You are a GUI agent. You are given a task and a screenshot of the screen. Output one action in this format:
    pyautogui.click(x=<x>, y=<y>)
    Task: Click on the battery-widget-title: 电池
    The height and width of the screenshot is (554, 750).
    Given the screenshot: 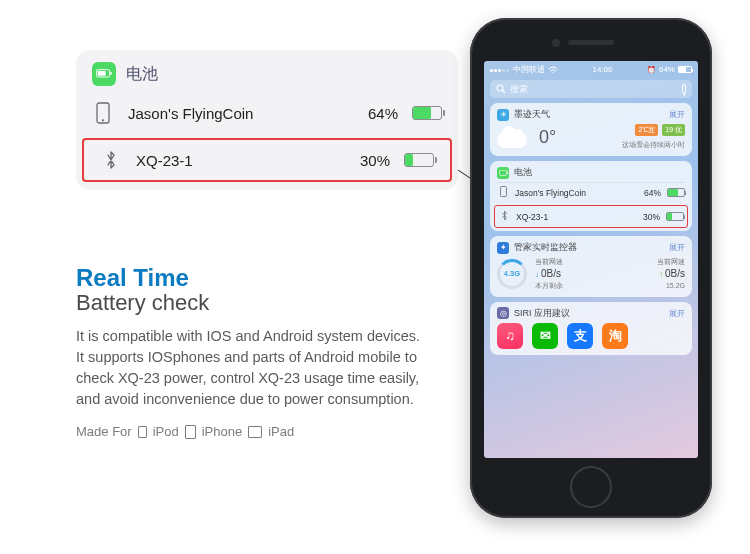 What is the action you would take?
    pyautogui.click(x=142, y=74)
    